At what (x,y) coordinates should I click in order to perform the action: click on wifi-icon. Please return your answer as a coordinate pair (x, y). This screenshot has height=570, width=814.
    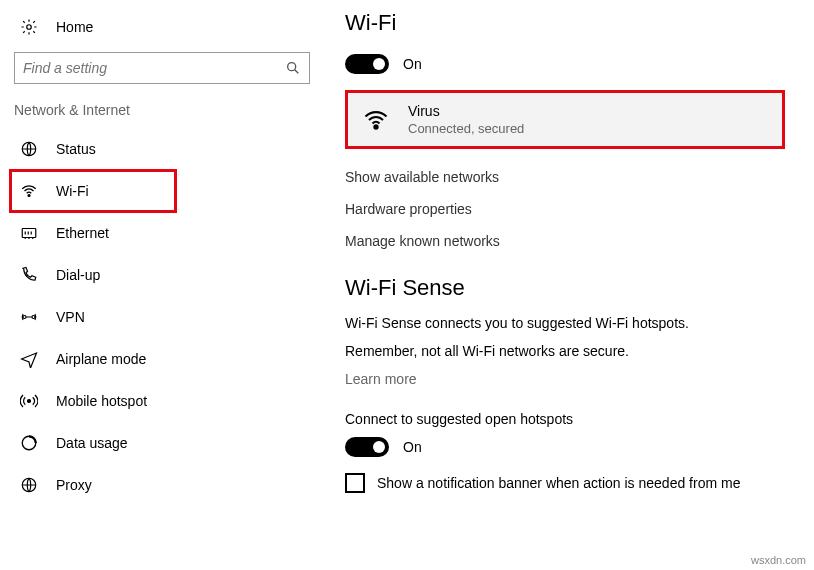
    Looking at the image, I should click on (29, 191).